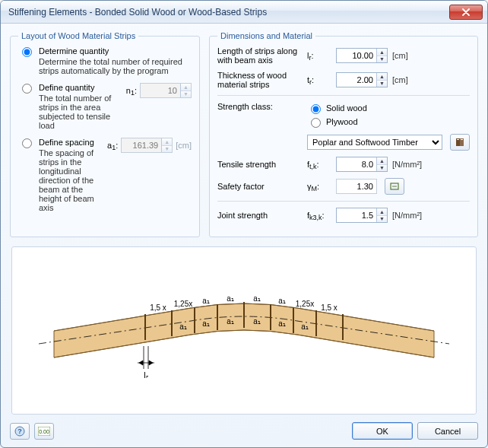  Describe the element at coordinates (27, 88) in the screenshot. I see `radio-define-quantity` at that location.